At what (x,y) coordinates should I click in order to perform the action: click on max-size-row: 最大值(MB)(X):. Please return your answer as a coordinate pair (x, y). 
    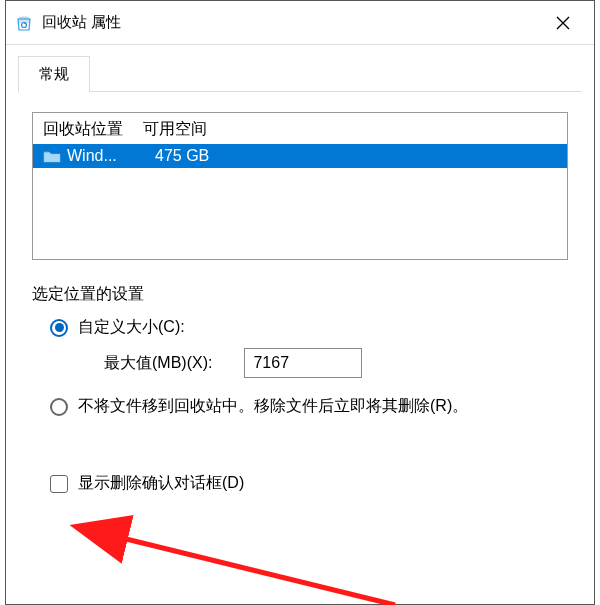
    Looking at the image, I should click on (300, 363).